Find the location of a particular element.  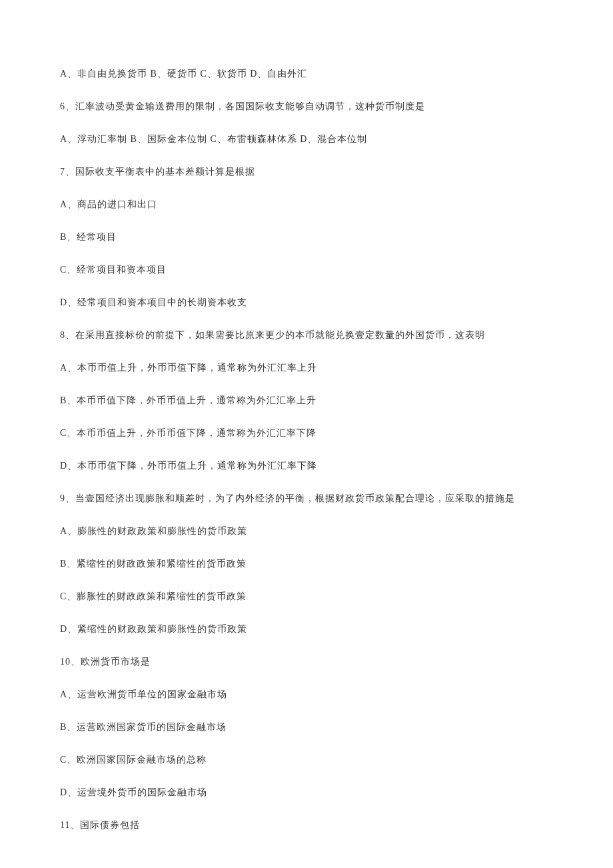

text-line: B、运营欧洲国家货币的国际金融市场 is located at coordinates (306, 727).